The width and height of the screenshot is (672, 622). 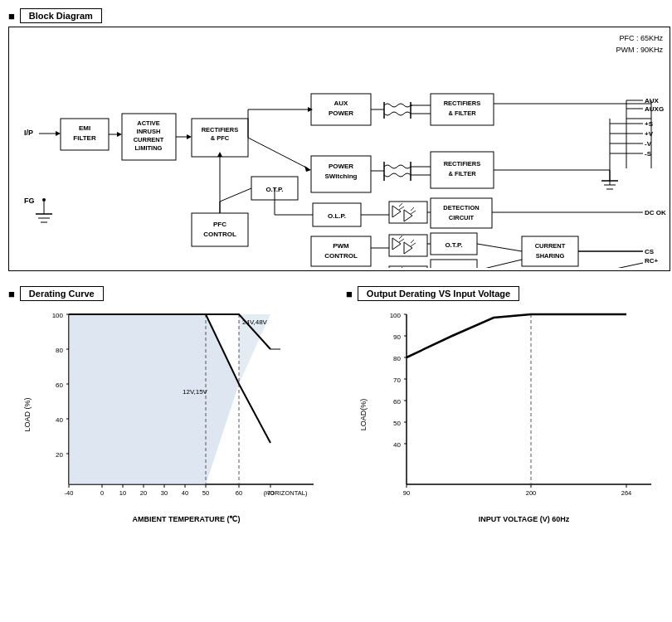 What do you see at coordinates (649, 134) in the screenshot?
I see `plus-v-output: +V` at bounding box center [649, 134].